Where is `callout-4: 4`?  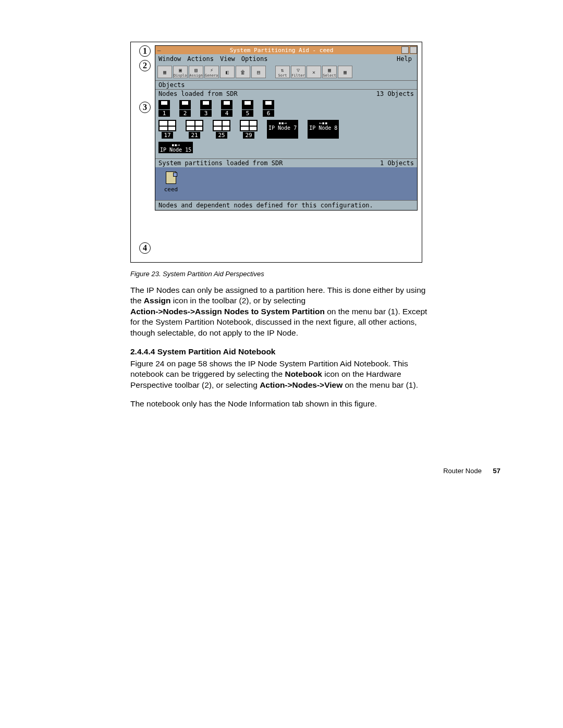
callout-4: 4 is located at coordinates (145, 248).